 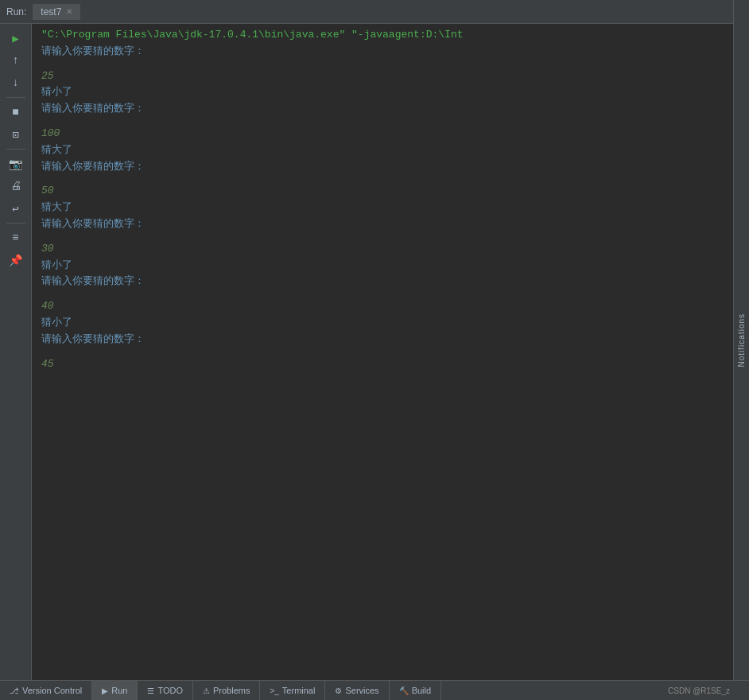 I want to click on tab-build-label: Build, so click(x=421, y=690).